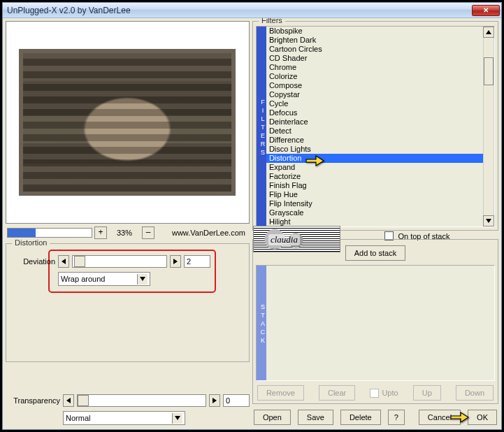  I want to click on up-button: Up, so click(427, 393).